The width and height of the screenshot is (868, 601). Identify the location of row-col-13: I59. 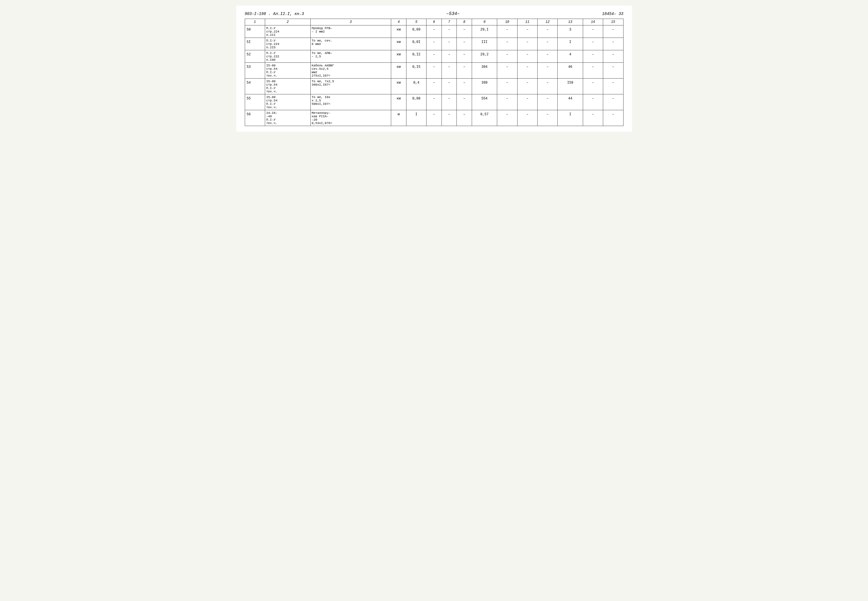
(570, 87).